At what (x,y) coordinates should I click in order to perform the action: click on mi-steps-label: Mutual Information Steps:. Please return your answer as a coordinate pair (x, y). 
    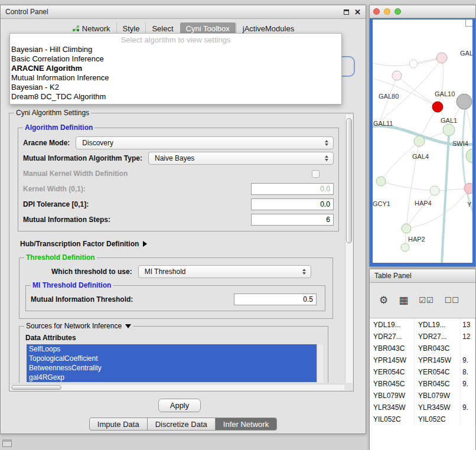
    Looking at the image, I should click on (67, 220).